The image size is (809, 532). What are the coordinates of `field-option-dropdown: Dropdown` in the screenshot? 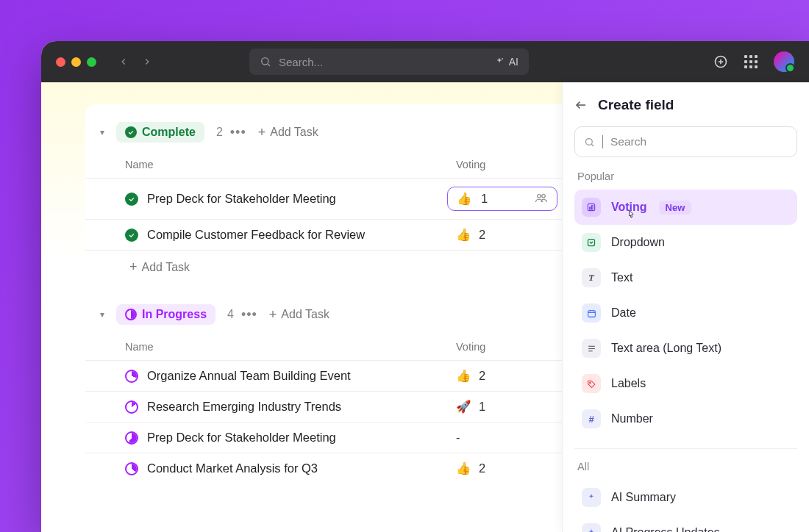 It's located at (685, 242).